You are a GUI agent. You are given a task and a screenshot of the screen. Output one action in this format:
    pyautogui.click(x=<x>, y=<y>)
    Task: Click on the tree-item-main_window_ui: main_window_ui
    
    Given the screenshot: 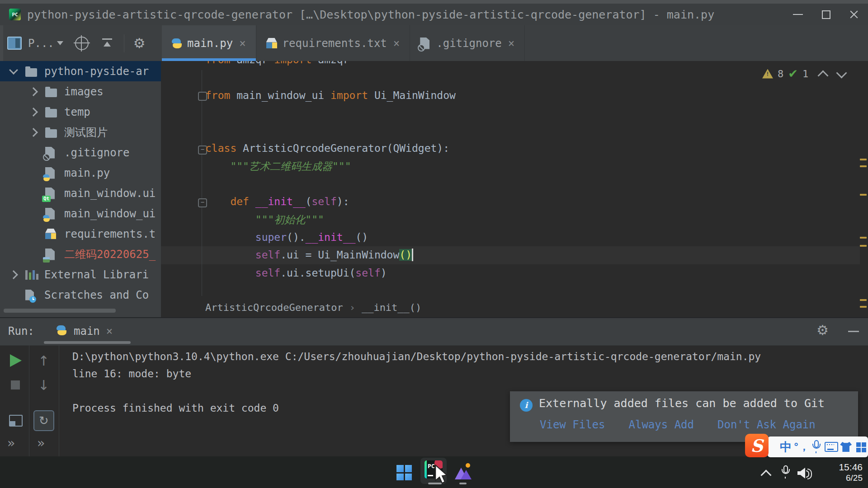 What is the action you would take?
    pyautogui.click(x=80, y=213)
    